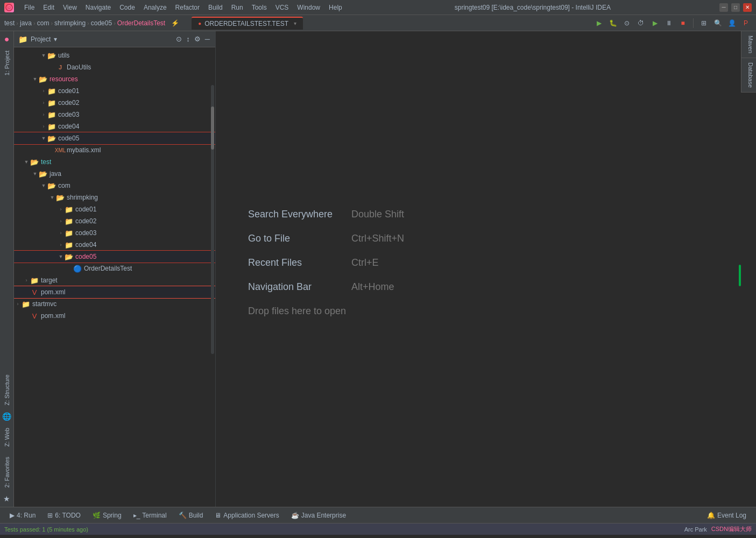 This screenshot has height=538, width=756. What do you see at coordinates (613, 23) in the screenshot?
I see `debug-button: 🐛` at bounding box center [613, 23].